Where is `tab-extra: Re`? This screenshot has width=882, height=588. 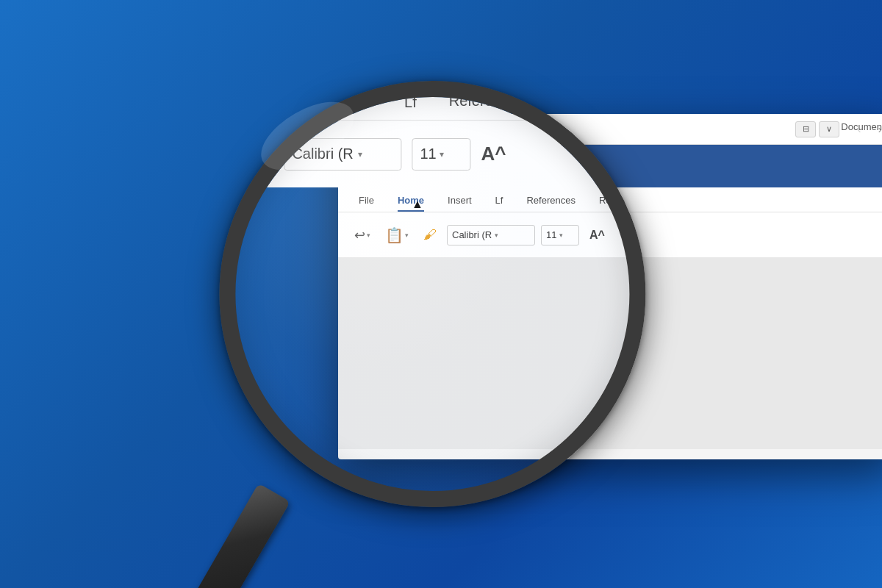
tab-extra: Re is located at coordinates (606, 201).